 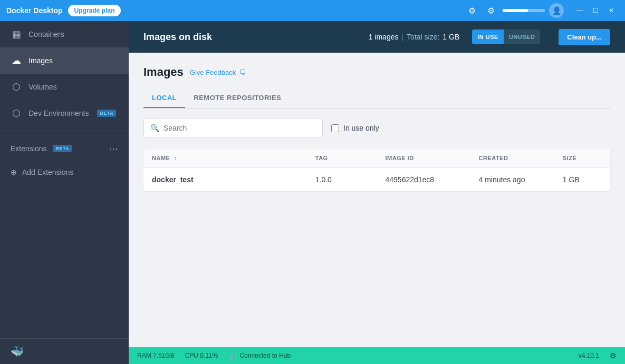 What do you see at coordinates (515, 11) in the screenshot?
I see `resource-bar-fill` at bounding box center [515, 11].